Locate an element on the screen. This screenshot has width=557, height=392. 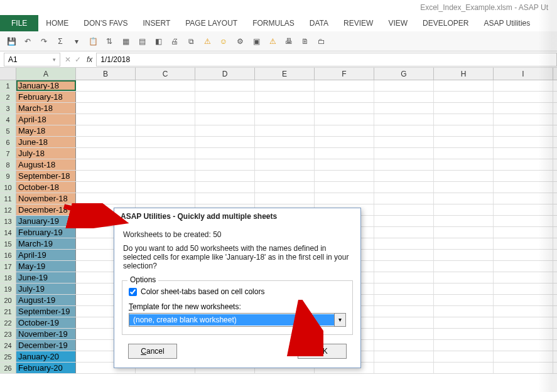
cell-H2 is located at coordinates (463, 97).